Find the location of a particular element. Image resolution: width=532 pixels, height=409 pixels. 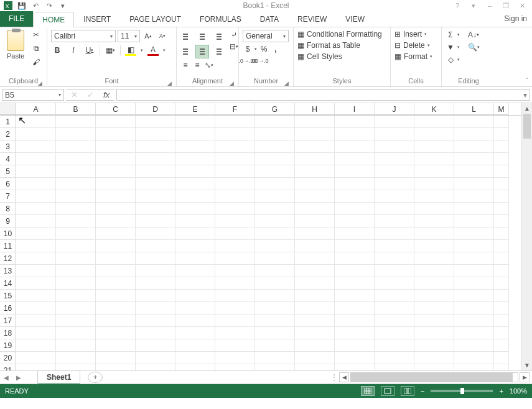

shrink-font-icon: A▾ is located at coordinates (162, 36).